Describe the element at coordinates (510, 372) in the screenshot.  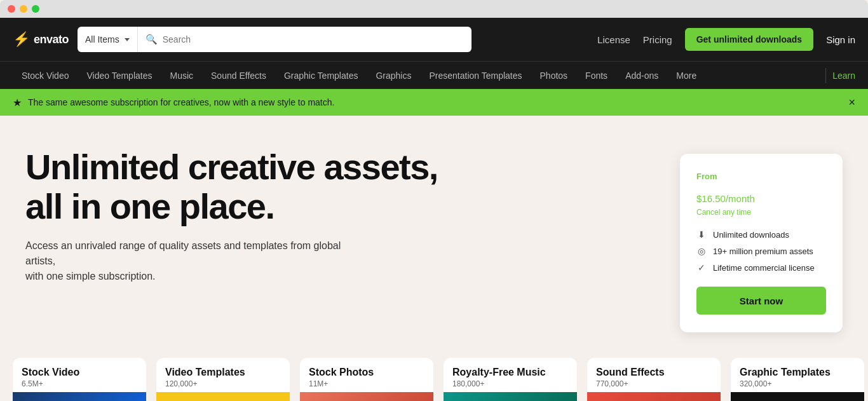
I see `card-title: Royalty-Free Music` at that location.